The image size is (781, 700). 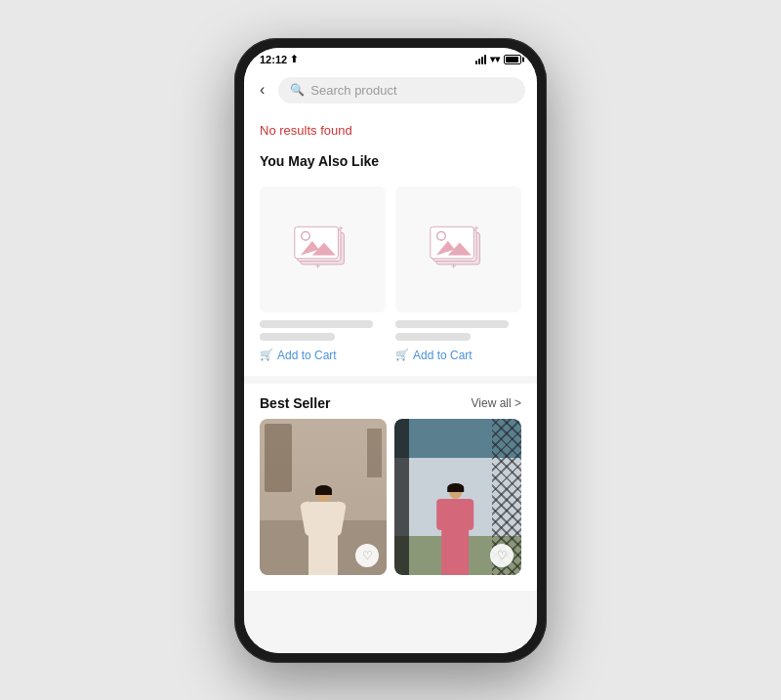 I want to click on status-left: 12:12 ⬆, so click(x=279, y=60).